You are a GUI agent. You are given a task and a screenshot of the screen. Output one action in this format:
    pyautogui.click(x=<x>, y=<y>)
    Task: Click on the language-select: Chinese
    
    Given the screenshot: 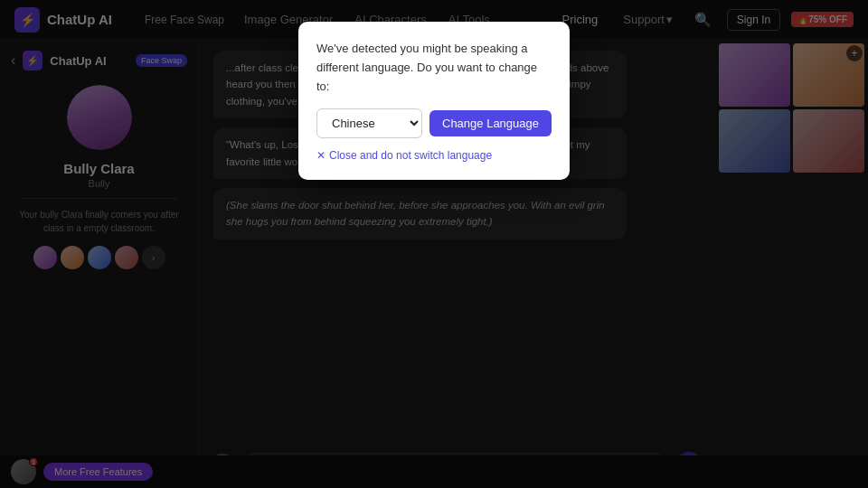 What is the action you would take?
    pyautogui.click(x=369, y=123)
    